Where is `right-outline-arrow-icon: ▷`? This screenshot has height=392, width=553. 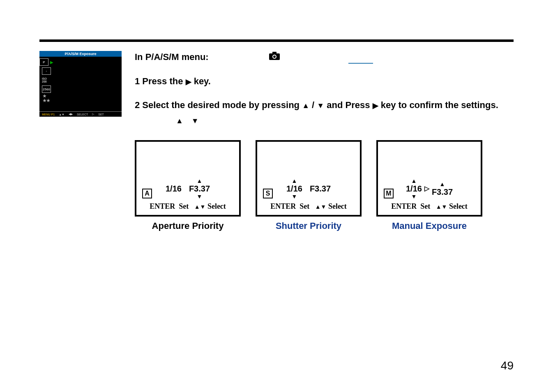 right-outline-arrow-icon: ▷ is located at coordinates (427, 189).